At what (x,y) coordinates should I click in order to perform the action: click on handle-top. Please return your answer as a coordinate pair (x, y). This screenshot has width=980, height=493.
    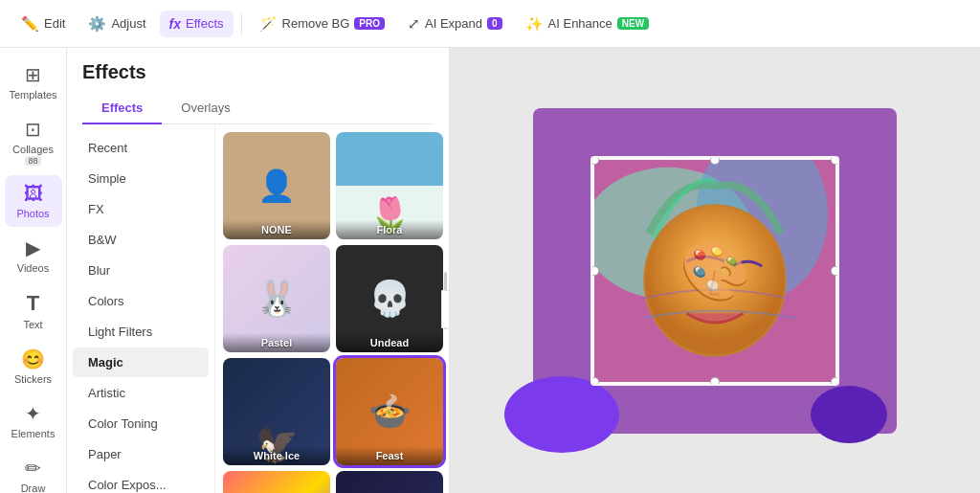
    Looking at the image, I should click on (715, 161).